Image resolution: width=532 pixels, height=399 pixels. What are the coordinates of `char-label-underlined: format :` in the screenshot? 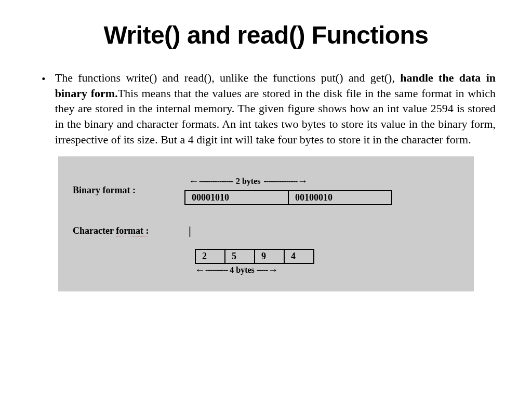 It's located at (132, 231).